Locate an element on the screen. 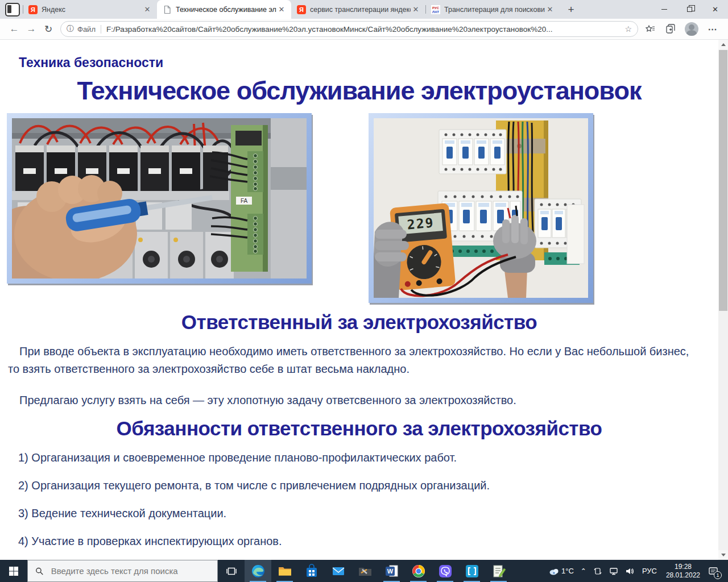 The width and height of the screenshot is (728, 582). taskbar-edge-button is located at coordinates (258, 571).